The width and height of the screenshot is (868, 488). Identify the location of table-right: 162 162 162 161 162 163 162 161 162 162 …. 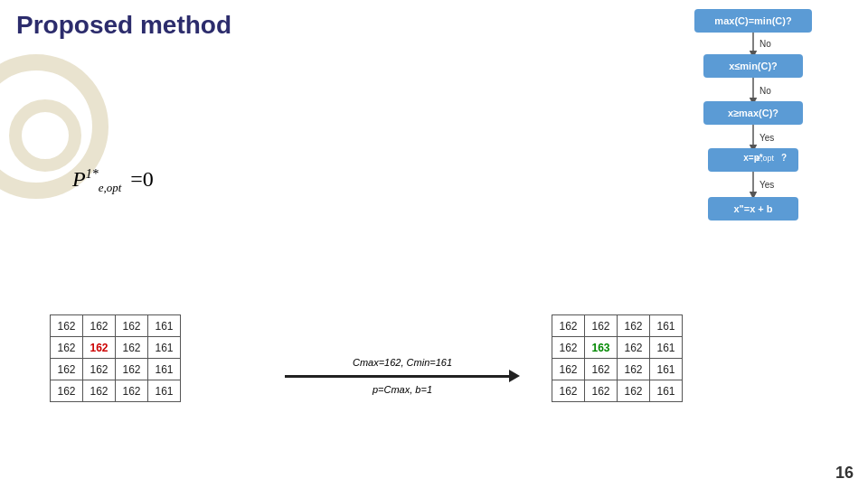
(617, 358).